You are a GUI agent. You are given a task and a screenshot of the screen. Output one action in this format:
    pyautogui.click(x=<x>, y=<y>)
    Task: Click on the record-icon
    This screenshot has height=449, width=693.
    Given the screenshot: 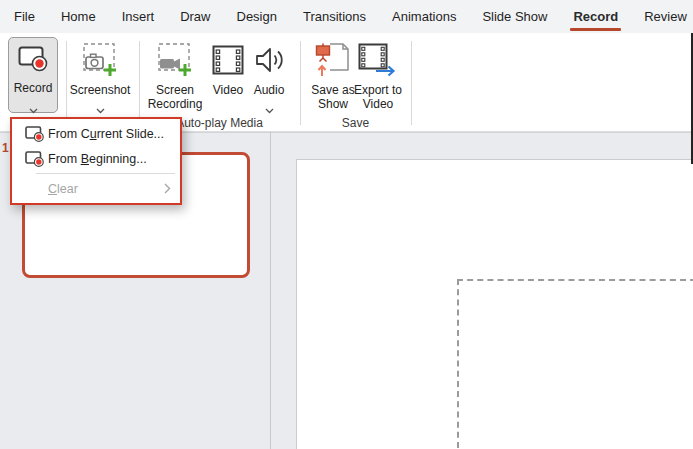 What is the action you would take?
    pyautogui.click(x=33, y=61)
    